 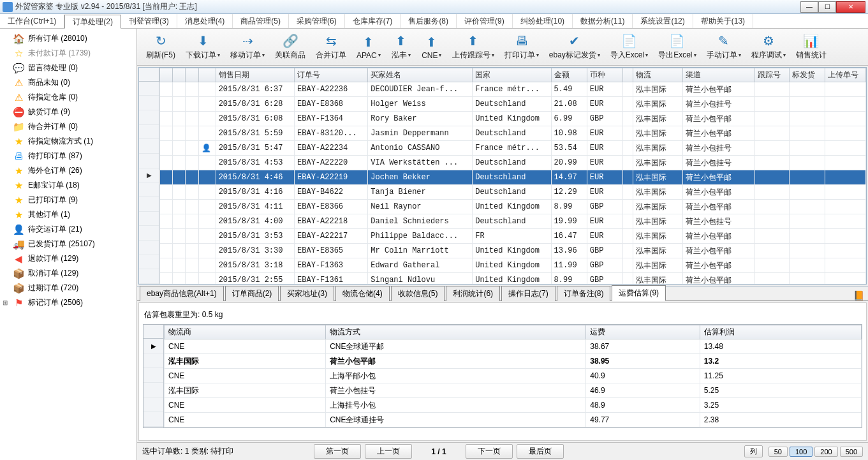 What do you see at coordinates (489, 452) in the screenshot?
I see `next-page-button: 下一页` at bounding box center [489, 452].